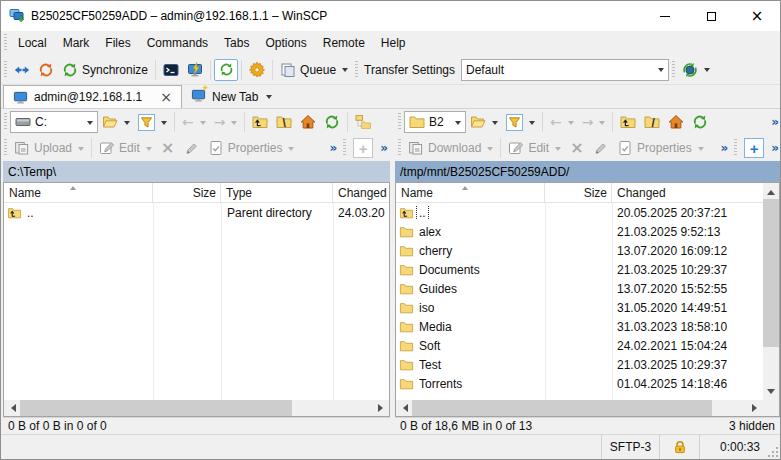  Describe the element at coordinates (46, 70) in the screenshot. I see `synchronize-browsing-button` at that location.